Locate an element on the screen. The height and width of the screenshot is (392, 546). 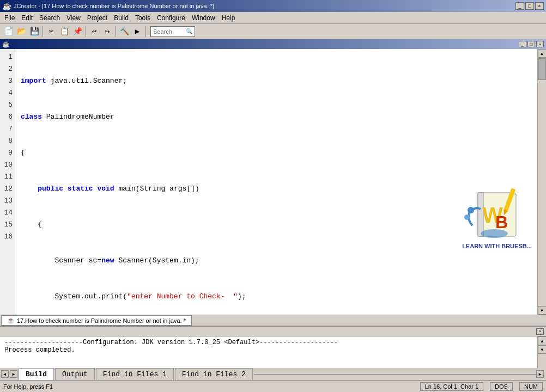
output-process-line: Process completed. is located at coordinates (269, 350).